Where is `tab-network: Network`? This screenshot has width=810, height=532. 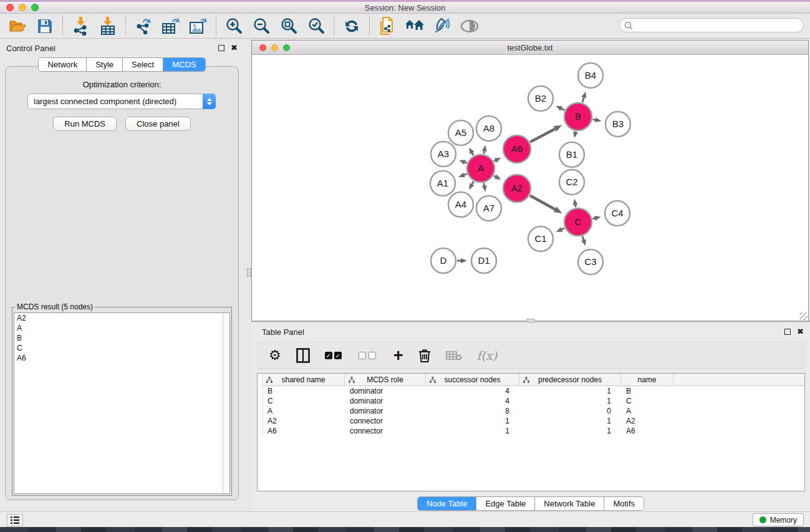
tab-network: Network is located at coordinates (62, 65).